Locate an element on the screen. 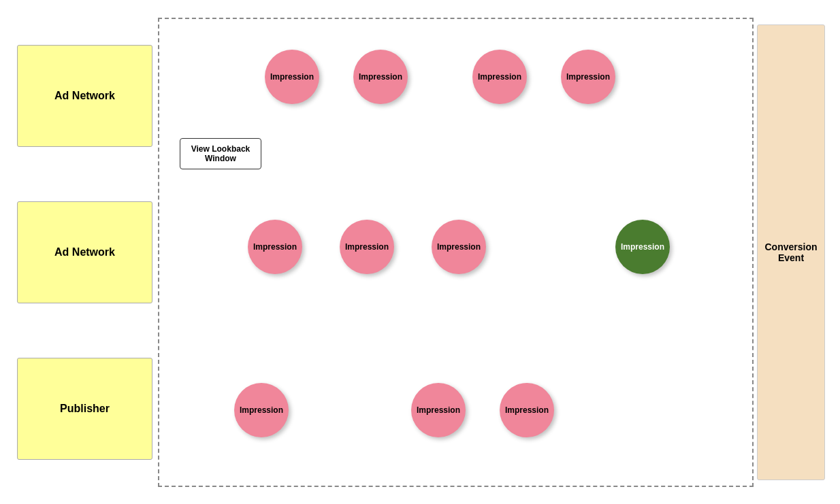  ad-network-1-label: Ad Network is located at coordinates (84, 96).